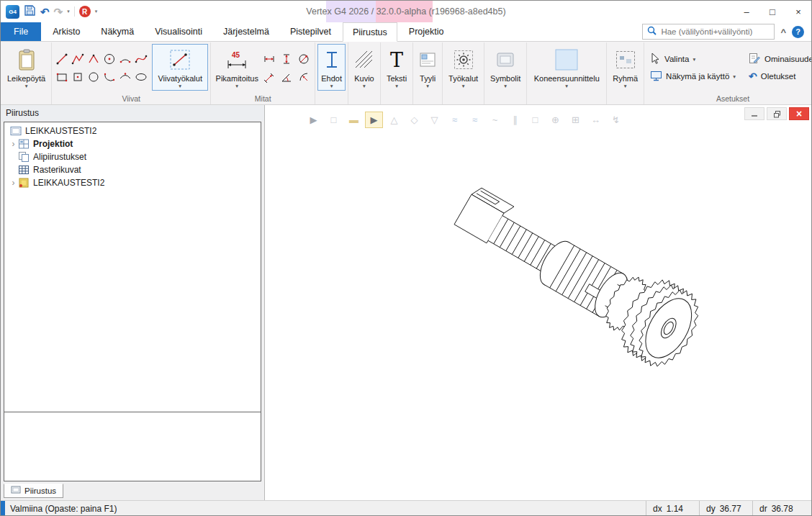 The image size is (812, 516). Describe the element at coordinates (331, 68) in the screenshot. I see `ehdot-button: Ehdot ▾` at that location.